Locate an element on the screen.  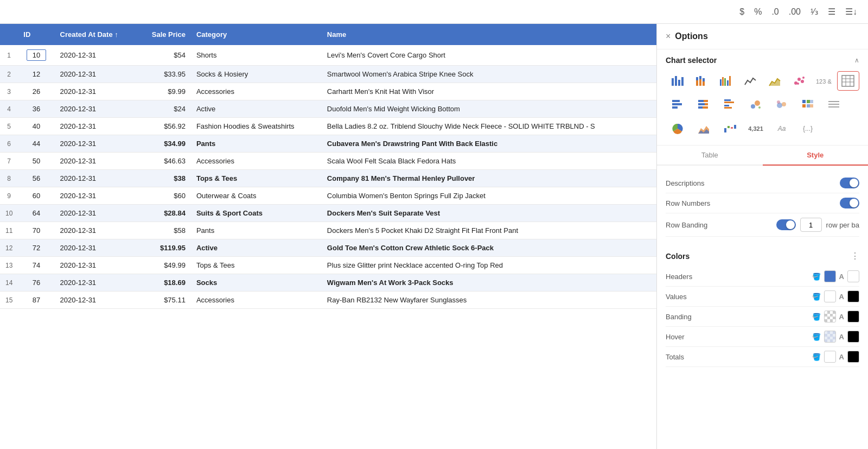
row-num-cell: 8 is located at coordinates (9, 179).